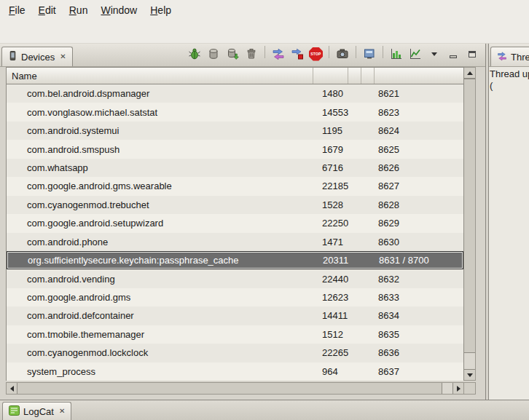 The width and height of the screenshot is (529, 420). What do you see at coordinates (235, 352) in the screenshot?
I see `table-row: com.cyanogenmod.lockclock 22265 8636` at bounding box center [235, 352].